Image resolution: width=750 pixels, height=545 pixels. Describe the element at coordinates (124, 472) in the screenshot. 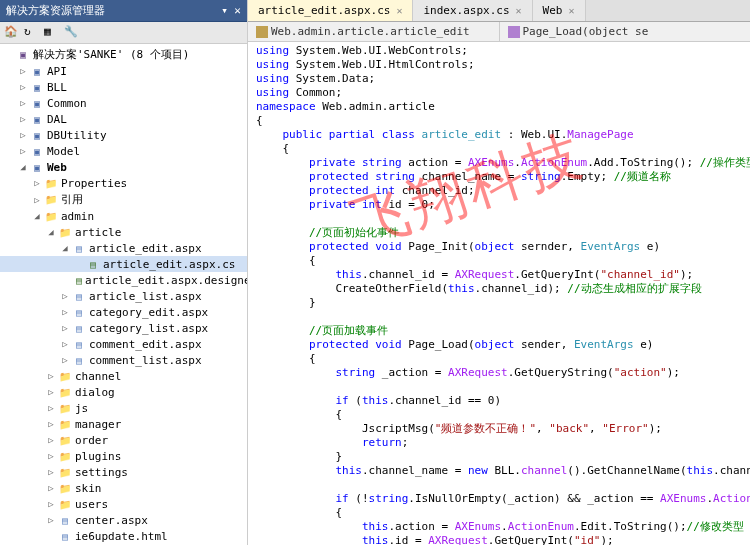

I see `tree-item: ▷📁settings` at that location.